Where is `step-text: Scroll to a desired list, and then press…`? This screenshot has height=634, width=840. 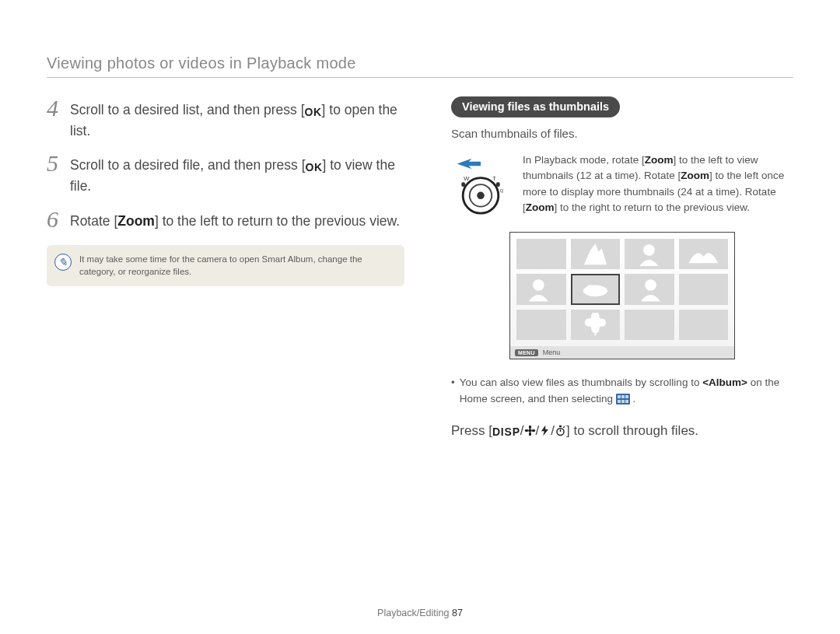
step-text: Scroll to a desired list, and then press… is located at coordinates (237, 118).